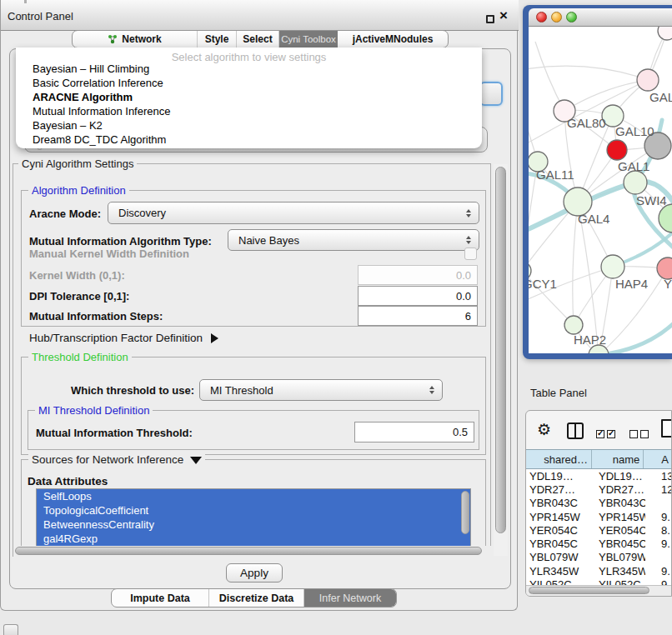 This screenshot has width=672, height=635. What do you see at coordinates (25, 2) in the screenshot?
I see `window-edge-mark` at bounding box center [25, 2].